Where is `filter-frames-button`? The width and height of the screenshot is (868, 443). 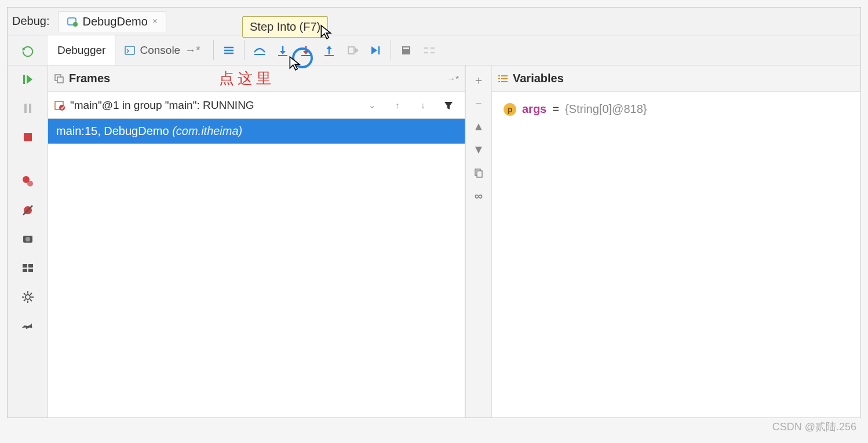 filter-frames-button is located at coordinates (448, 105).